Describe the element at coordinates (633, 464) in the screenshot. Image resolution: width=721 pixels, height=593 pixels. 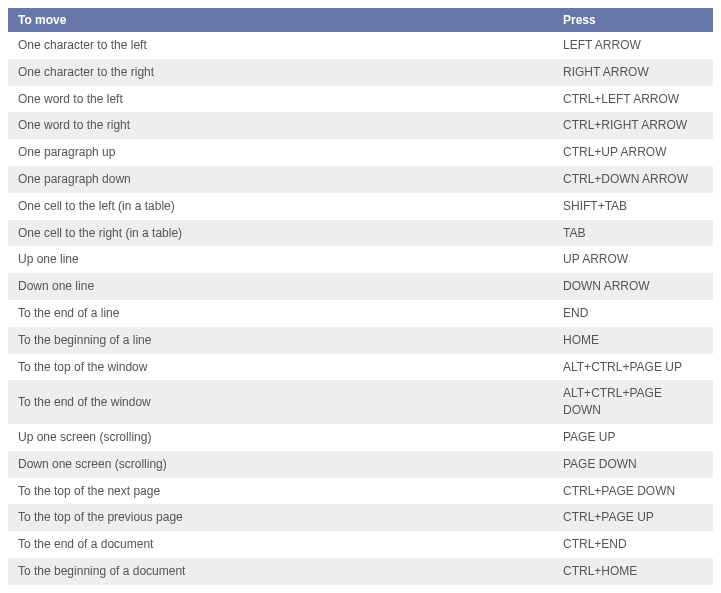
I see `cell-press: PAGE DOWN` at that location.